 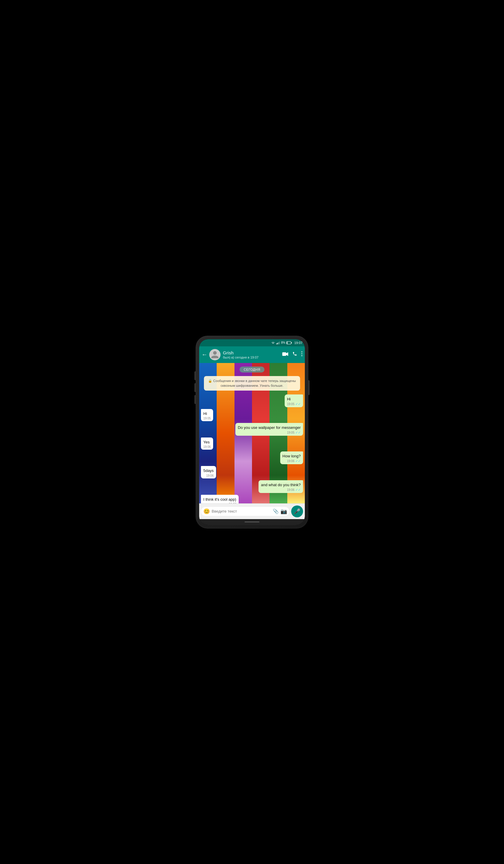 What do you see at coordinates (289, 343) in the screenshot?
I see `battery-icon` at bounding box center [289, 343].